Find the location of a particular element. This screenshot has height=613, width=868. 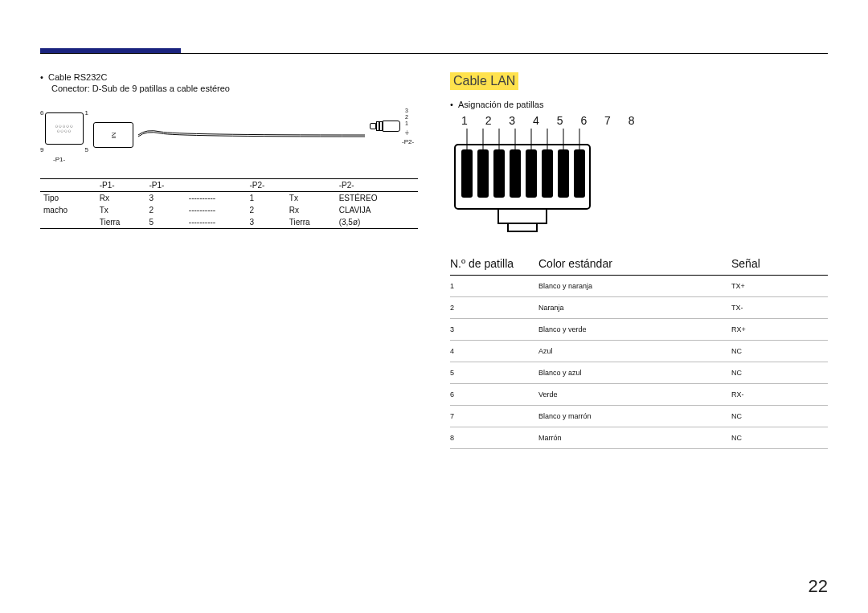

table-row: macho Tx 2 ---------- 2 Rx CLAVIJA is located at coordinates (229, 210).